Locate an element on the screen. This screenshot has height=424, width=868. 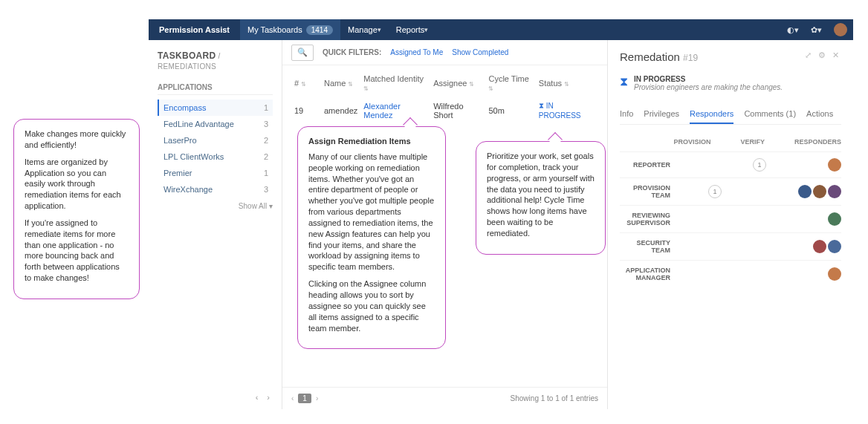
callout-cycle-time: Prioritize your work, set goals for comp… is located at coordinates (541, 198).